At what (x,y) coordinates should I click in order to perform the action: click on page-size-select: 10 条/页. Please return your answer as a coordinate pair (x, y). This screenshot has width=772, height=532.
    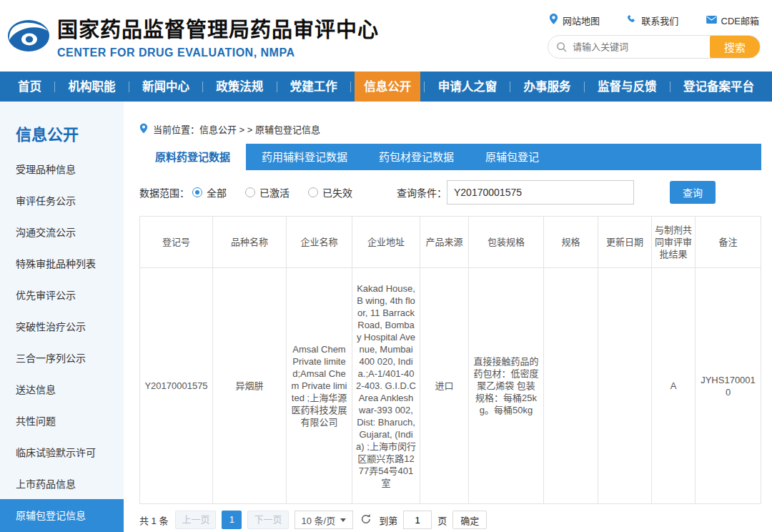
    Looking at the image, I should click on (325, 520).